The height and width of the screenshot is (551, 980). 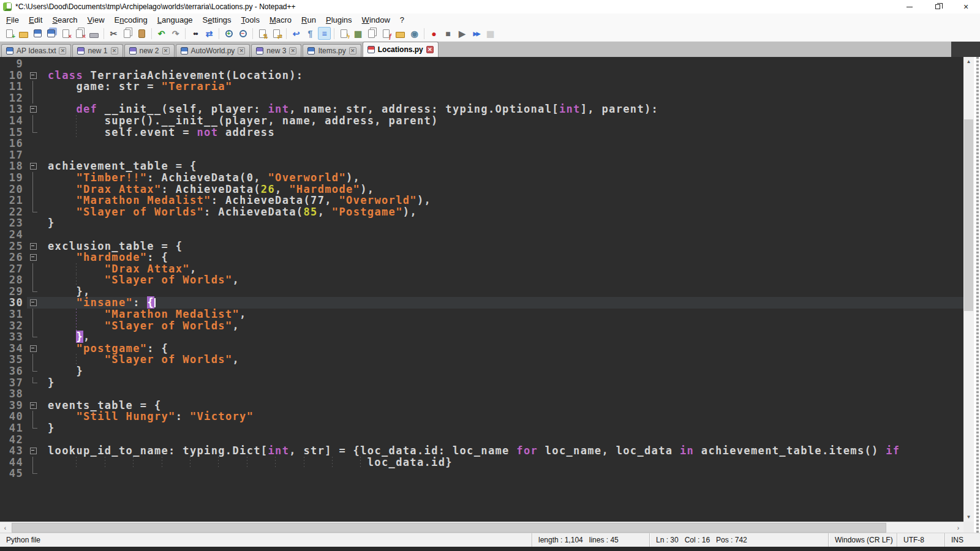 What do you see at coordinates (449, 528) in the screenshot?
I see `horizontal-scrollbar-thumb` at bounding box center [449, 528].